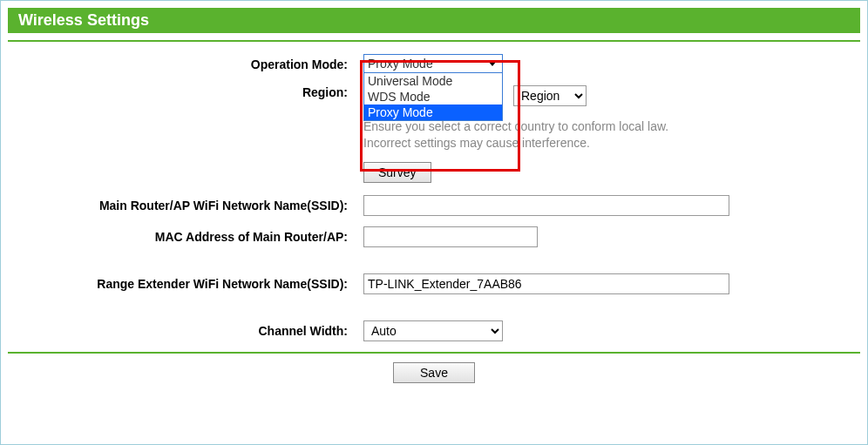 The height and width of the screenshot is (445, 868). Describe the element at coordinates (401, 64) in the screenshot. I see `operation-mode-selected-text: Proxy Mode` at that location.